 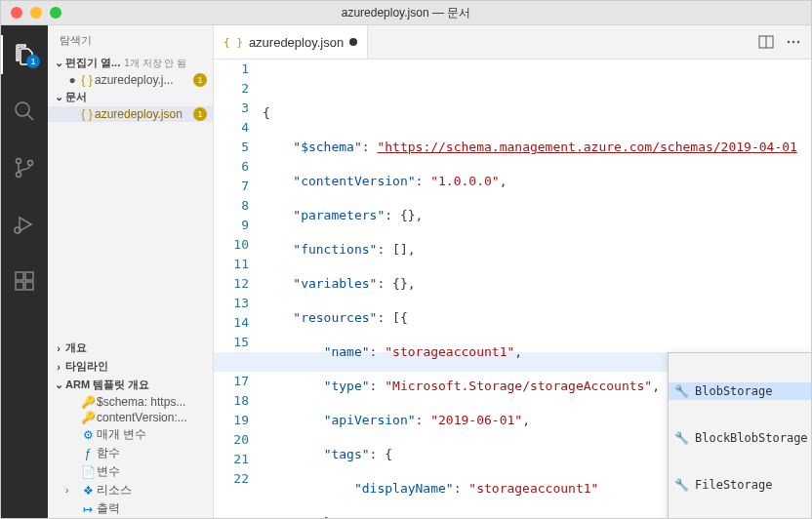 What do you see at coordinates (76, 98) in the screenshot?
I see `workspace-label: 문서` at bounding box center [76, 98].